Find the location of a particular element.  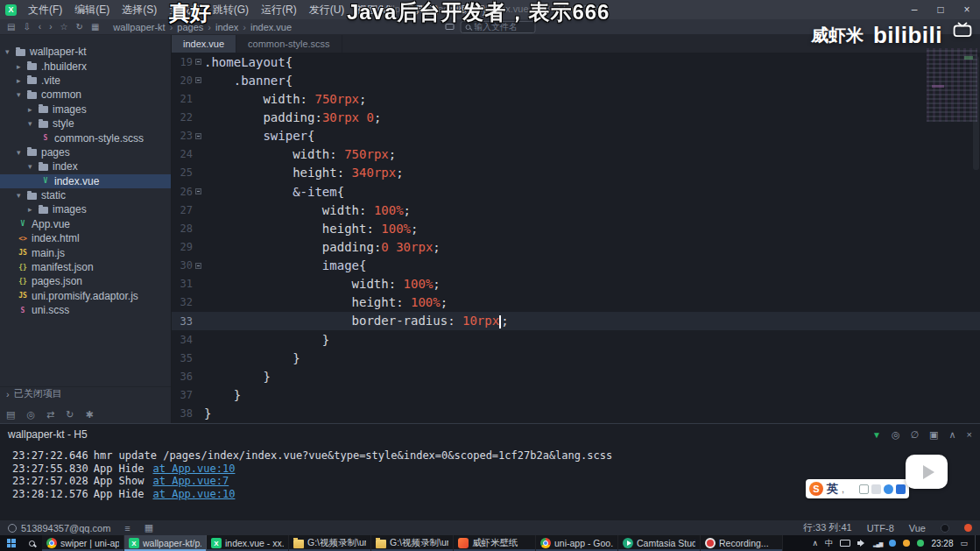

maximize-button: □ is located at coordinates (941, 10).